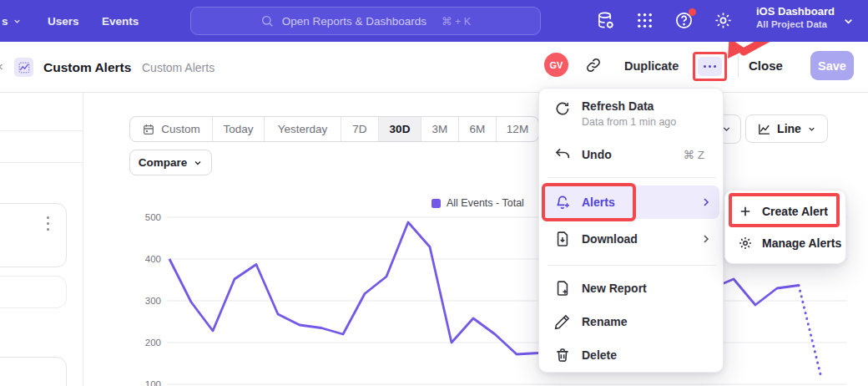  What do you see at coordinates (631, 322) in the screenshot?
I see `menu-item-rename: Rename` at bounding box center [631, 322].